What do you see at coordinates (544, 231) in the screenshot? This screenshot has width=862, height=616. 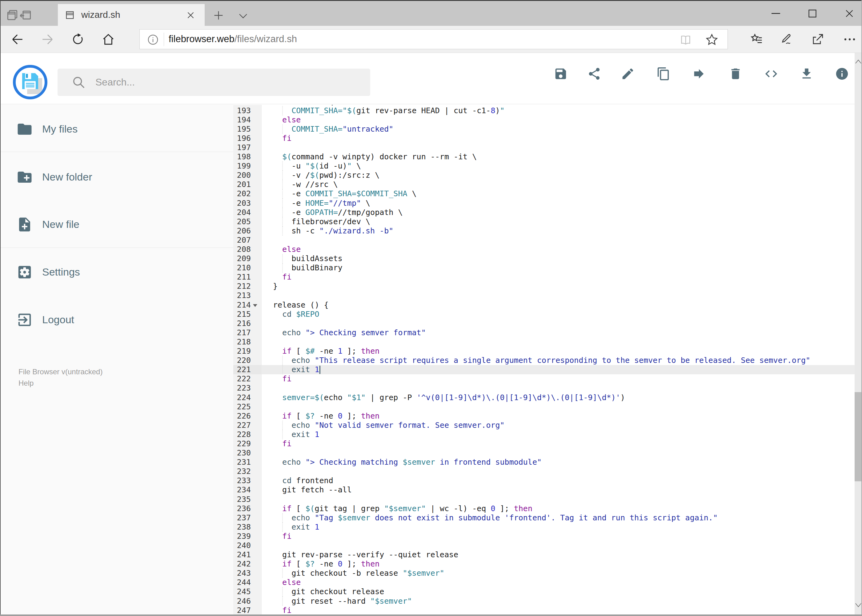 I see `code-line: 206 sh -c "./wizard.sh -b"` at bounding box center [544, 231].